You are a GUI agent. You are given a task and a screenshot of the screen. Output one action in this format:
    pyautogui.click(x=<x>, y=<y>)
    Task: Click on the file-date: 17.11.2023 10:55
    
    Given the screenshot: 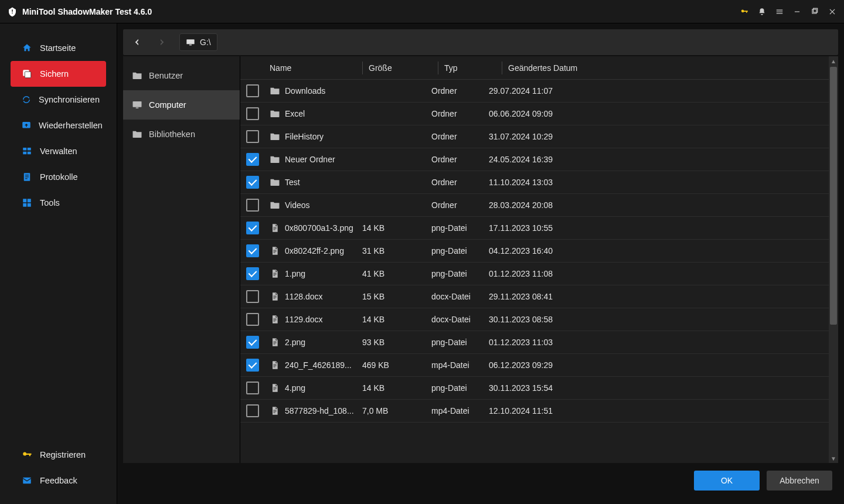 What is the action you would take?
    pyautogui.click(x=663, y=228)
    